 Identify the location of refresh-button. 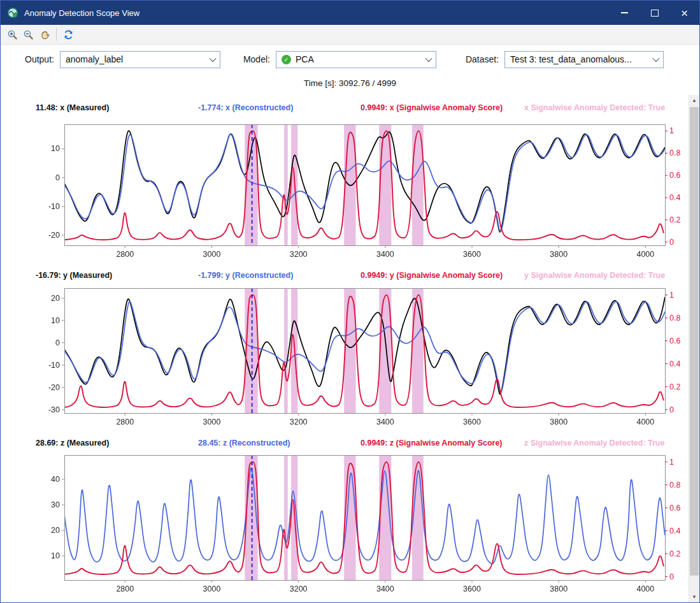
(69, 34).